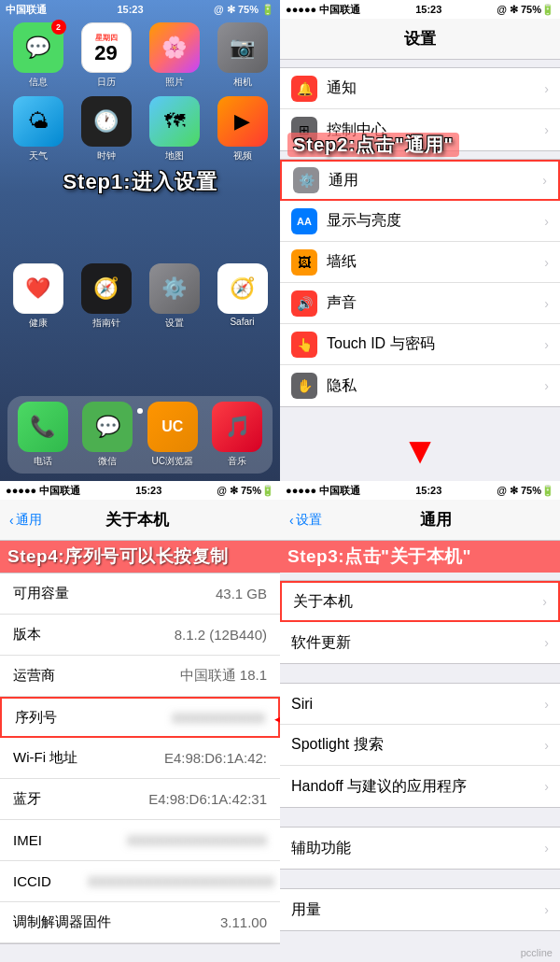 This screenshot has width=560, height=962. I want to click on arrow-down-right: ▼, so click(420, 450).